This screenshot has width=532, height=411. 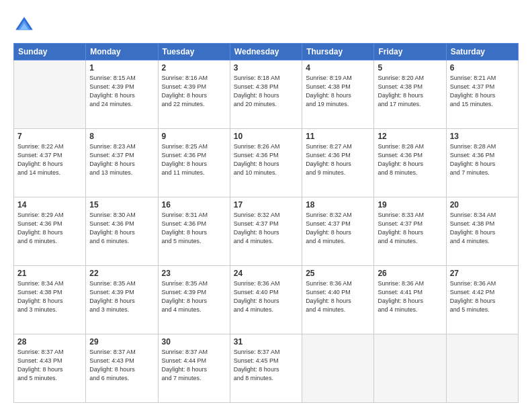 What do you see at coordinates (410, 52) in the screenshot?
I see `header-day: Friday` at bounding box center [410, 52].